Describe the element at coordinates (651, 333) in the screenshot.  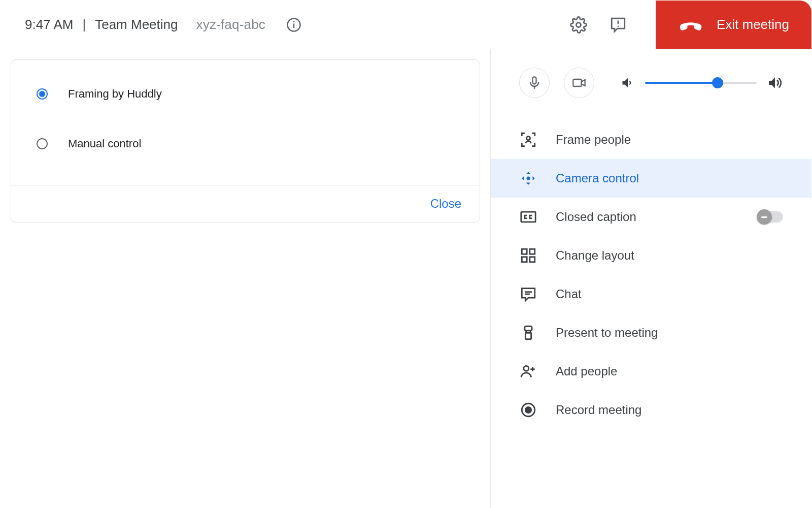
I see `menu-present: Present to meeting` at that location.